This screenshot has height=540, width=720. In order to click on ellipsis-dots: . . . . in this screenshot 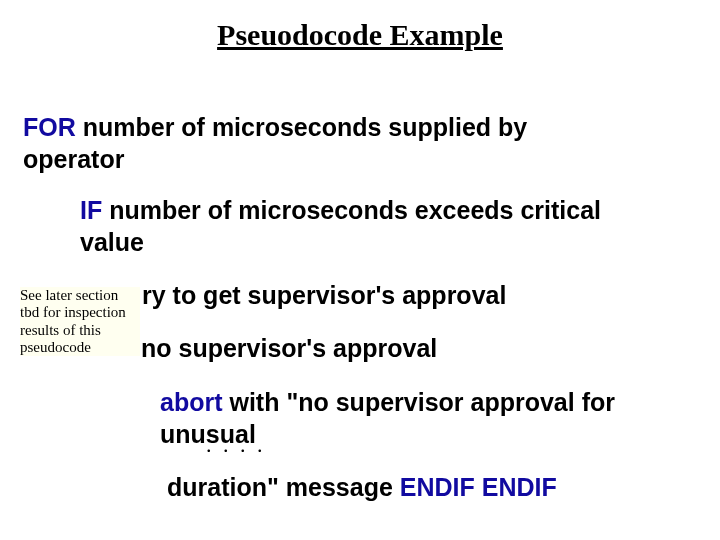, I will do `click(236, 445)`.